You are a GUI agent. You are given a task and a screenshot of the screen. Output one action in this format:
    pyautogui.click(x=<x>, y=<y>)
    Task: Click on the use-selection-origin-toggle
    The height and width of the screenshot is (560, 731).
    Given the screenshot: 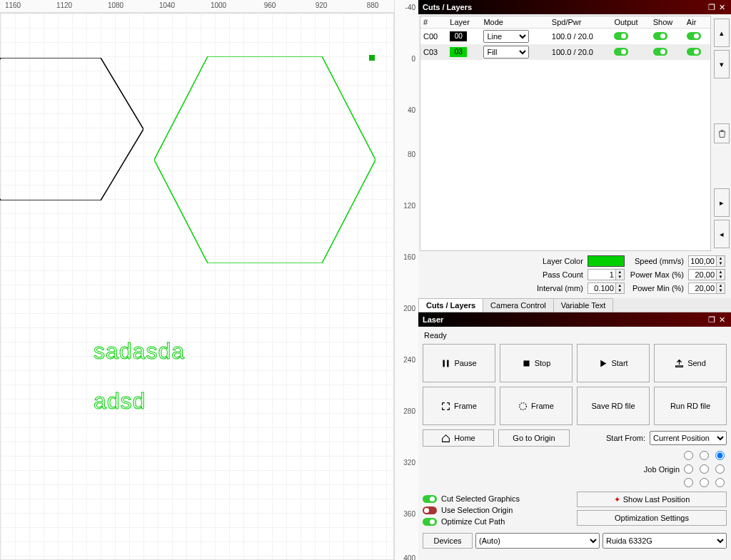 What is the action you would take?
    pyautogui.click(x=430, y=511)
    